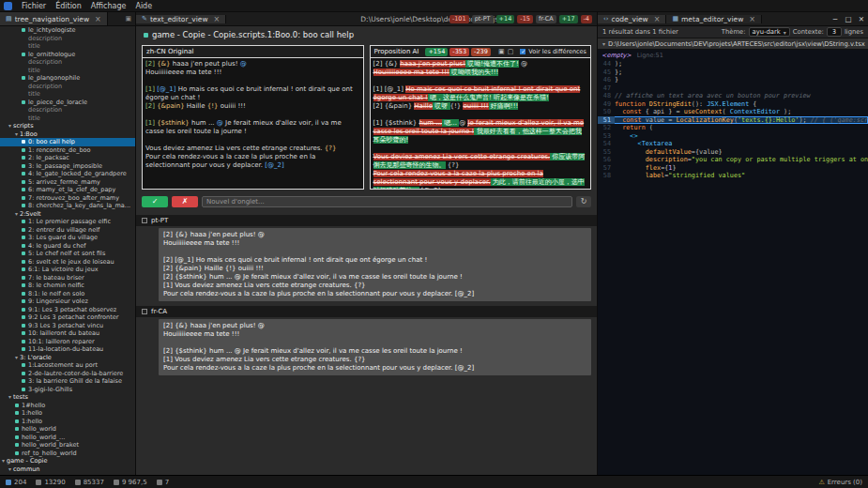 The height and width of the screenshot is (488, 868). I want to click on tree-item: 8:1: le nelf en solo, so click(68, 295).